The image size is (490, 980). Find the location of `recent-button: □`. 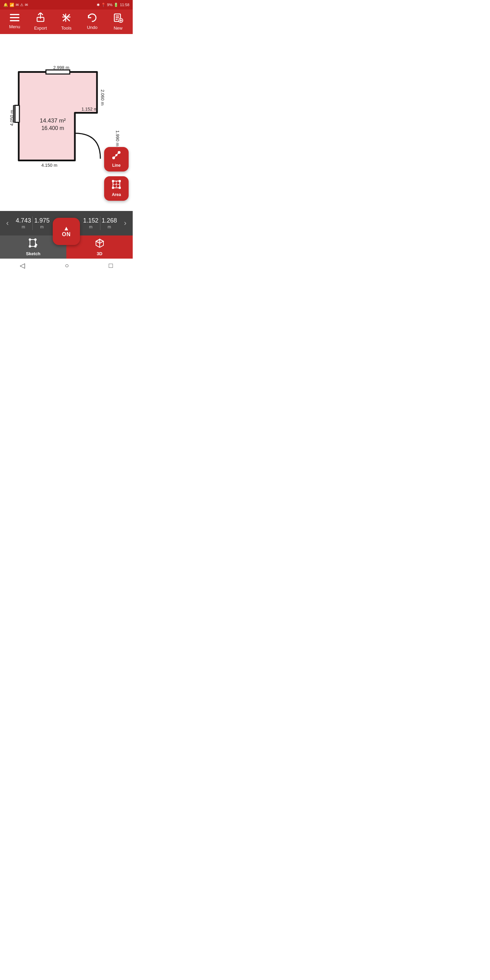

recent-button: □ is located at coordinates (110, 266).